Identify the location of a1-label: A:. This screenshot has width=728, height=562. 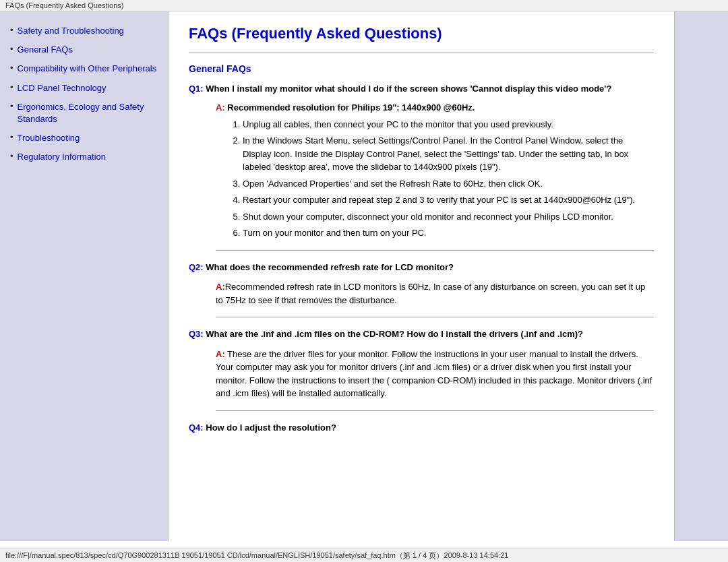
(220, 108).